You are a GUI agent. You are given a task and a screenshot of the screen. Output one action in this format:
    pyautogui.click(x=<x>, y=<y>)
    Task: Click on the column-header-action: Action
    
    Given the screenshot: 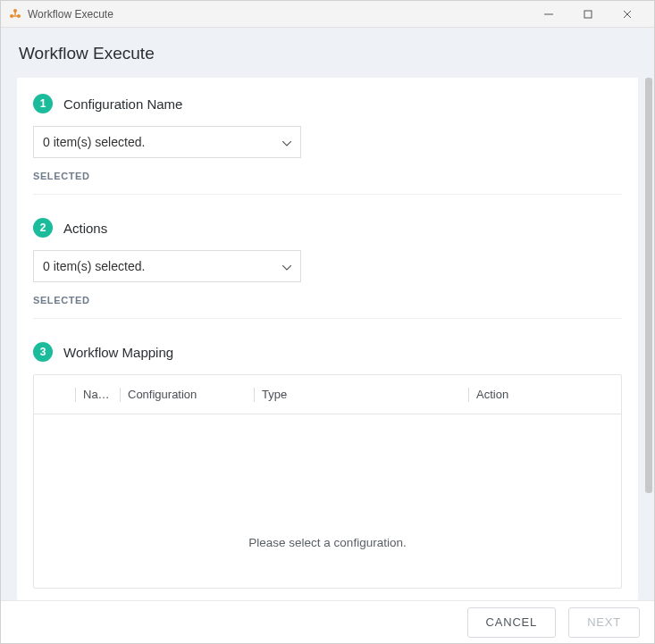 What is the action you would take?
    pyautogui.click(x=540, y=395)
    